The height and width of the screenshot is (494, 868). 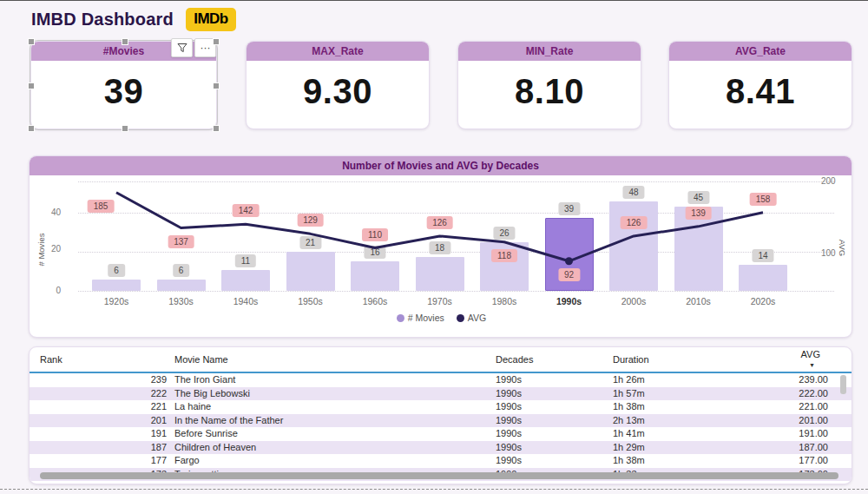 I want to click on avg-cell: 191.00, so click(x=804, y=434).